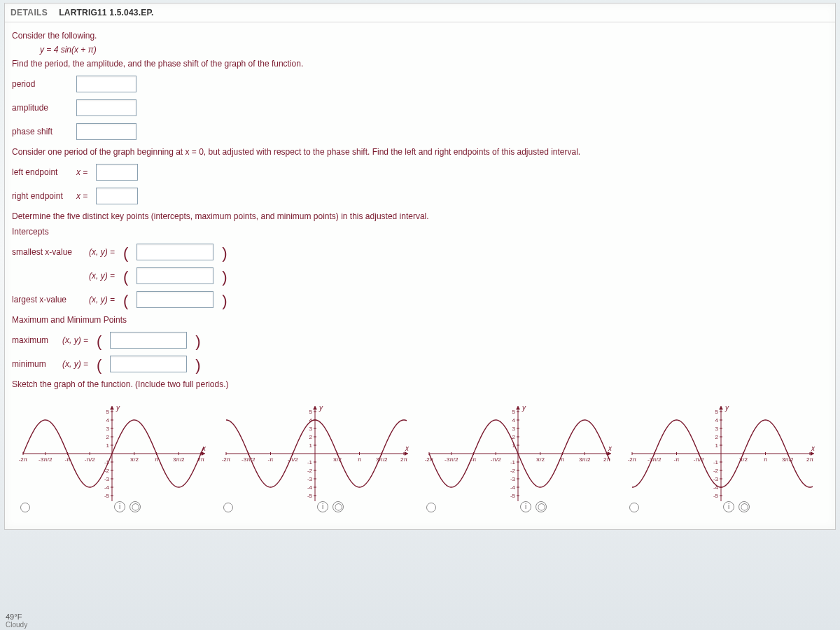  I want to click on left-endpoint-input, so click(117, 172).